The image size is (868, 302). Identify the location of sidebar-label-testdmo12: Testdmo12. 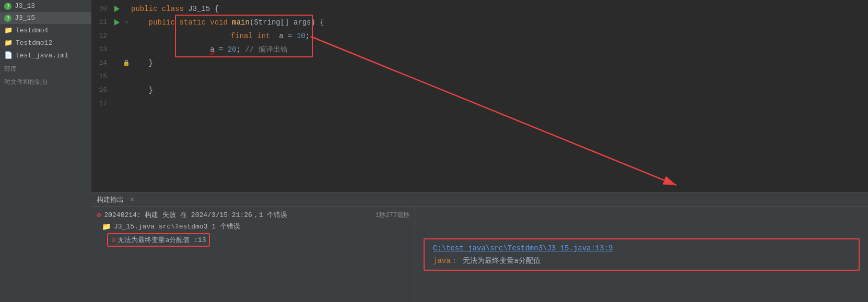
(34, 43).